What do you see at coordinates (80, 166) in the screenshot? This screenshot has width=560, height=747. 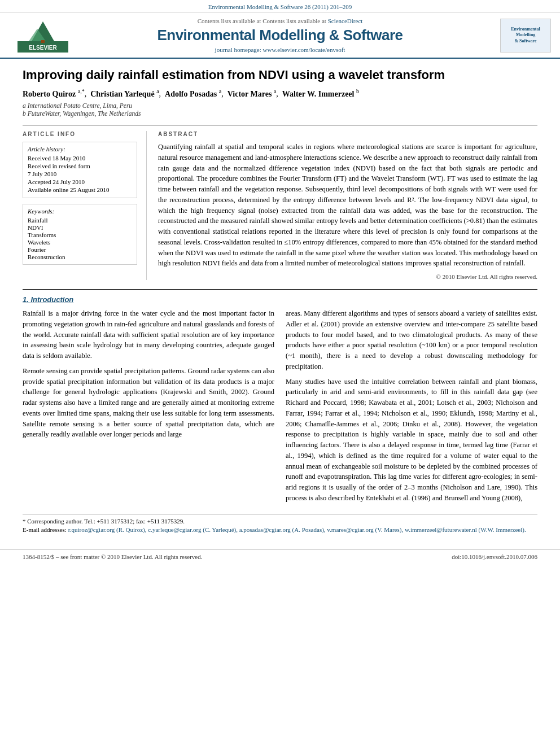 I see `revised-label: Received in revised form` at bounding box center [80, 166].